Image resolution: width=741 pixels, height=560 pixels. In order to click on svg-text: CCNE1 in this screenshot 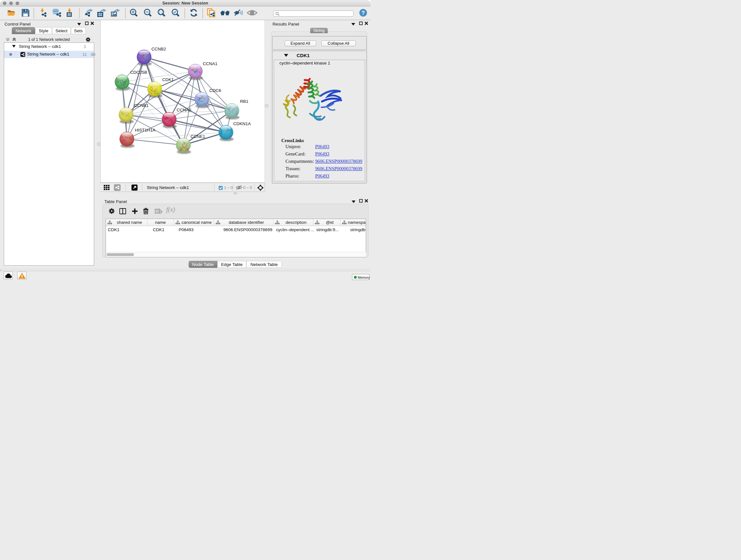, I will do `click(198, 136)`.